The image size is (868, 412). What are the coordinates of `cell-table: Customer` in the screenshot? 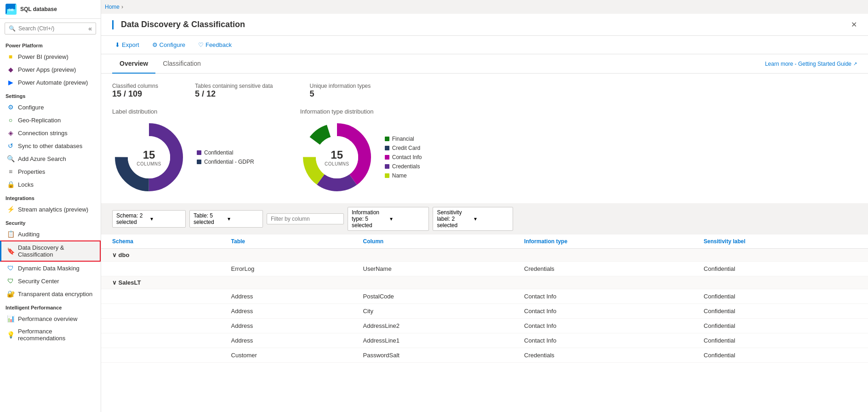 It's located at (286, 355).